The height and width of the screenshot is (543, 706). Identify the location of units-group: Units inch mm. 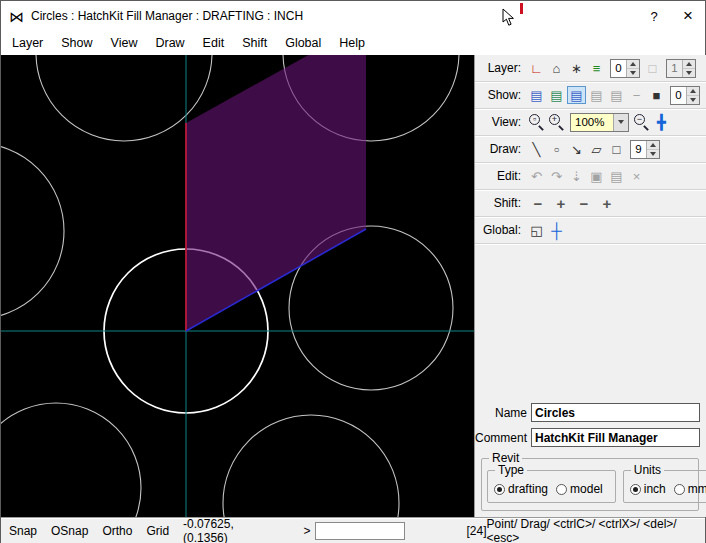
(664, 486).